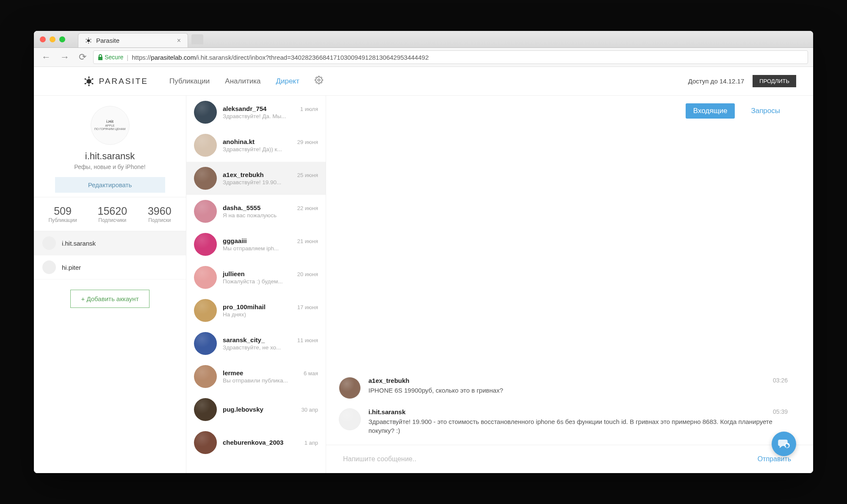 The image size is (847, 504). What do you see at coordinates (307, 142) in the screenshot?
I see `thread-date: 29 июня` at bounding box center [307, 142].